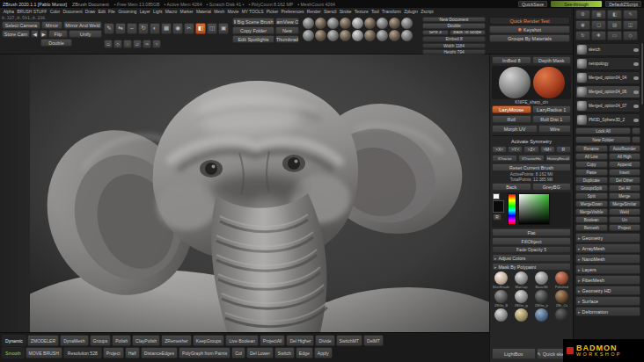  What do you see at coordinates (531, 241) in the screenshot?
I see `fill-object-button: FillObject` at bounding box center [531, 241].